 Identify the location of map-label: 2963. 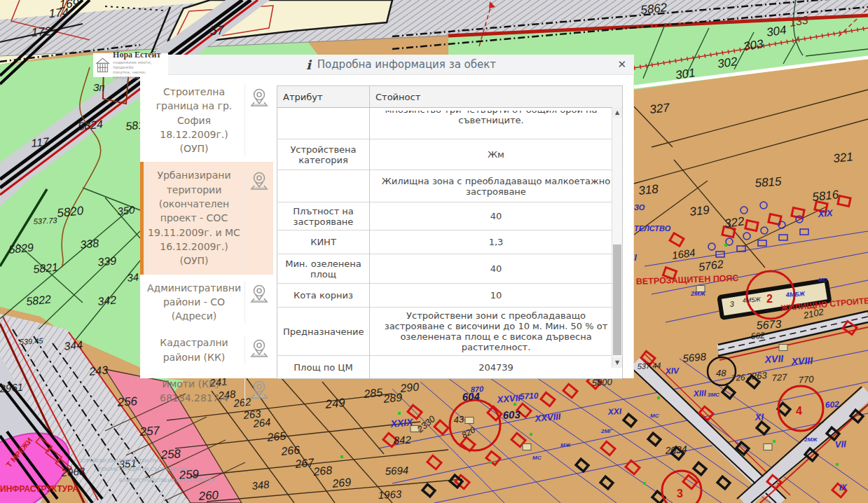
(73, 472).